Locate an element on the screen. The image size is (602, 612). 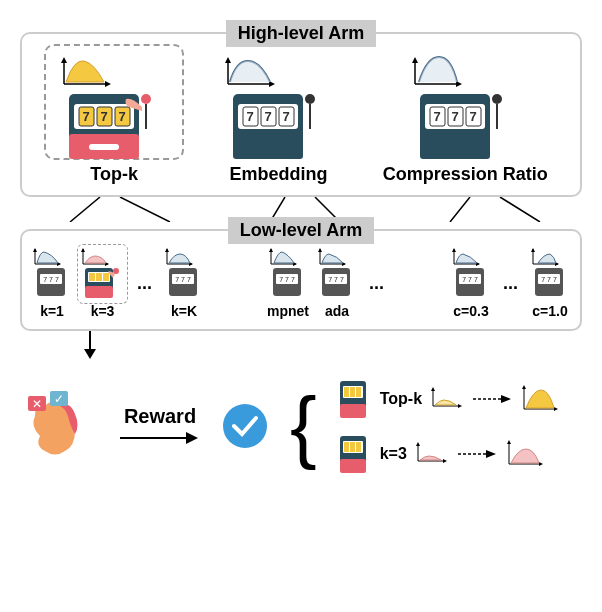
low-arm-kK: 7 7 7 k=K is located at coordinates (184, 282).